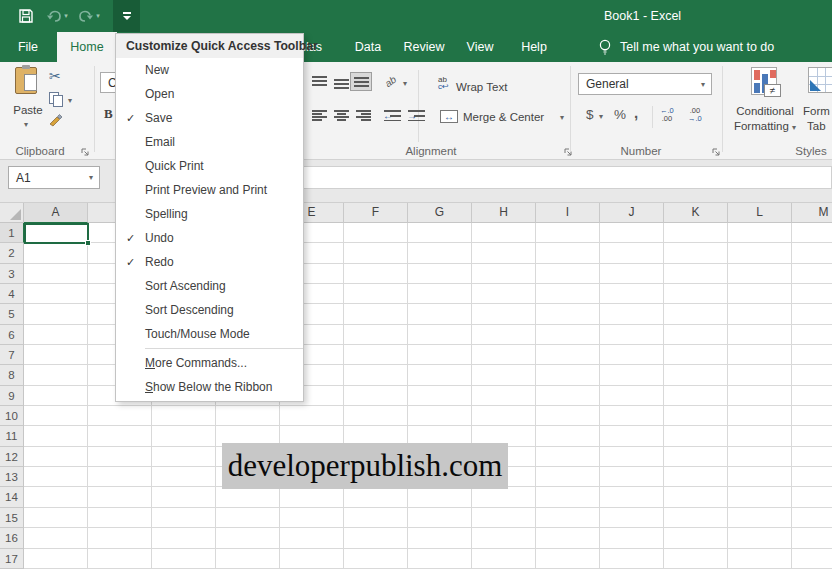  Describe the element at coordinates (120, 477) in the screenshot. I see `cell-B13` at that location.